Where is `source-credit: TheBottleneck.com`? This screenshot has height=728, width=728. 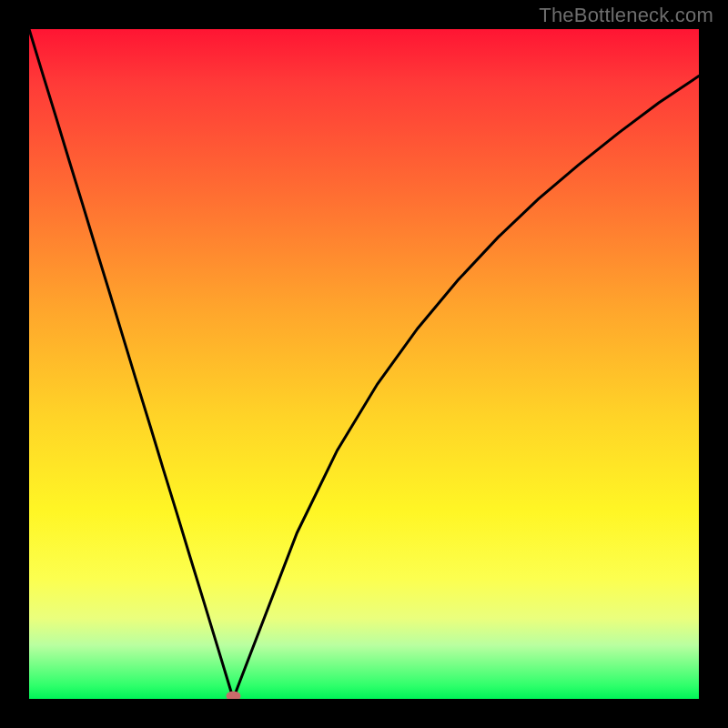
source-credit: TheBottleneck.com is located at coordinates (626, 15).